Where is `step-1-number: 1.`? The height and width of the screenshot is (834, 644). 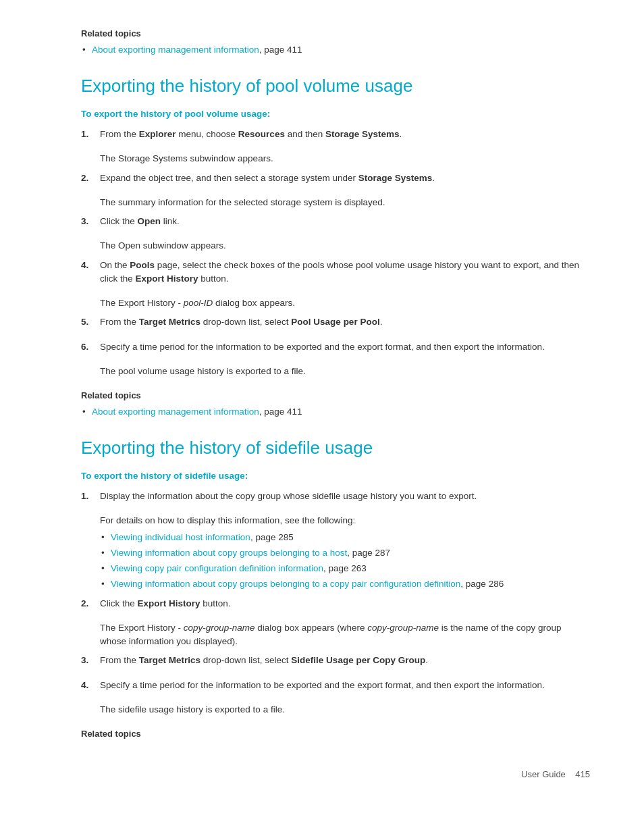 step-1-number: 1. is located at coordinates (90, 134).